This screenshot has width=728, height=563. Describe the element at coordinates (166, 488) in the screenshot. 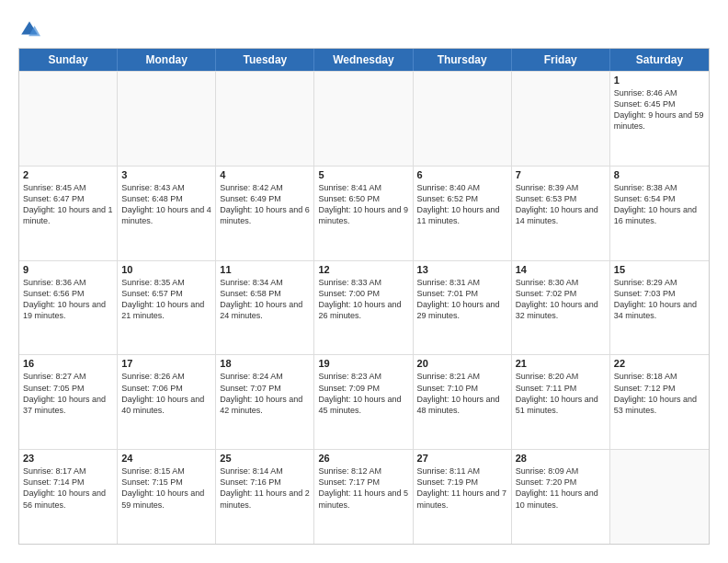

I see `day-info: Sunrise: 8:15 AM Sunset: 7:15 PM Dayligh…` at that location.